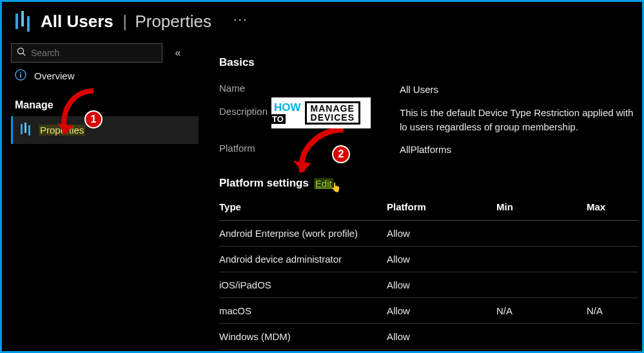 The width and height of the screenshot is (644, 353). I want to click on field-value: AllPlatforms, so click(519, 150).